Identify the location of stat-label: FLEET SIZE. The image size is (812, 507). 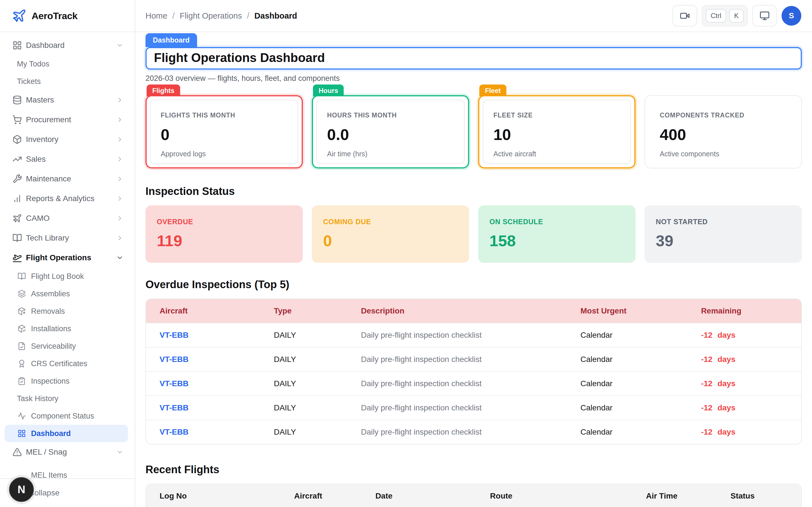
(557, 115).